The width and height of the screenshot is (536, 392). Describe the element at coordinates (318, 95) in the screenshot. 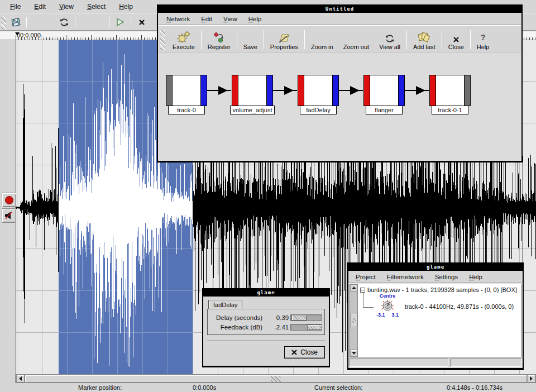

I see `filter-node-faddelay: fadDelay` at that location.